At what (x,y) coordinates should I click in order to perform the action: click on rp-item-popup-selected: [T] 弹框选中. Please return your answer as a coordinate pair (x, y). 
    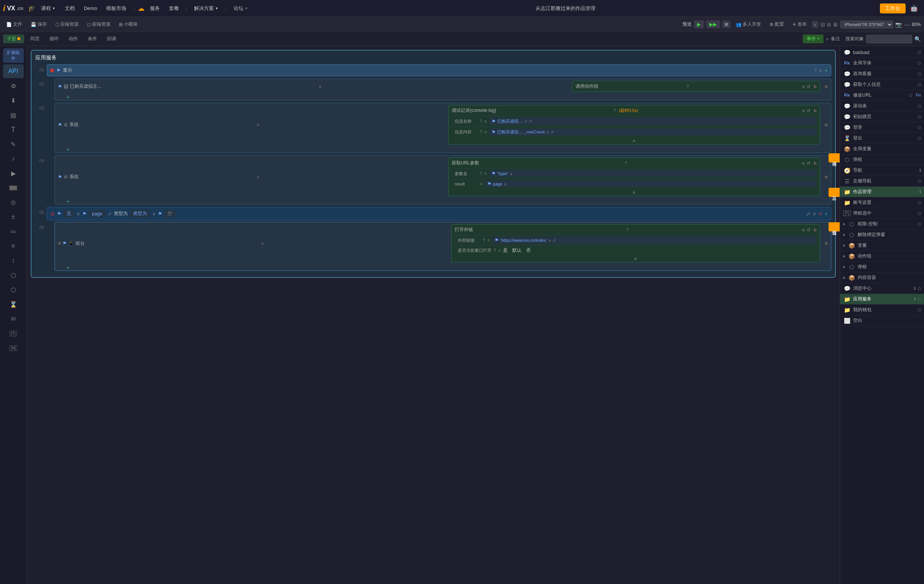
    Looking at the image, I should click on (882, 214).